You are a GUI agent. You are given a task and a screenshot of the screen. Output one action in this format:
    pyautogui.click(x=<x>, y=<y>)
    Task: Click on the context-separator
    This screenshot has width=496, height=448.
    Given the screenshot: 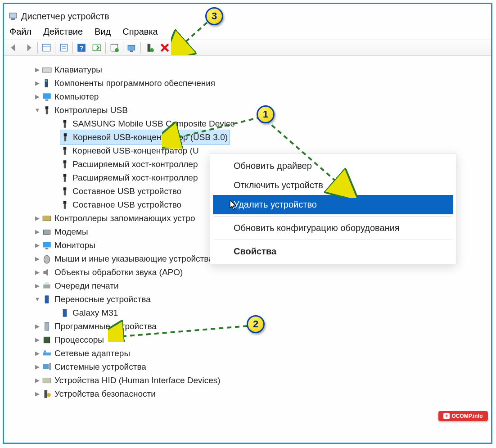 What is the action you would take?
    pyautogui.click(x=333, y=240)
    